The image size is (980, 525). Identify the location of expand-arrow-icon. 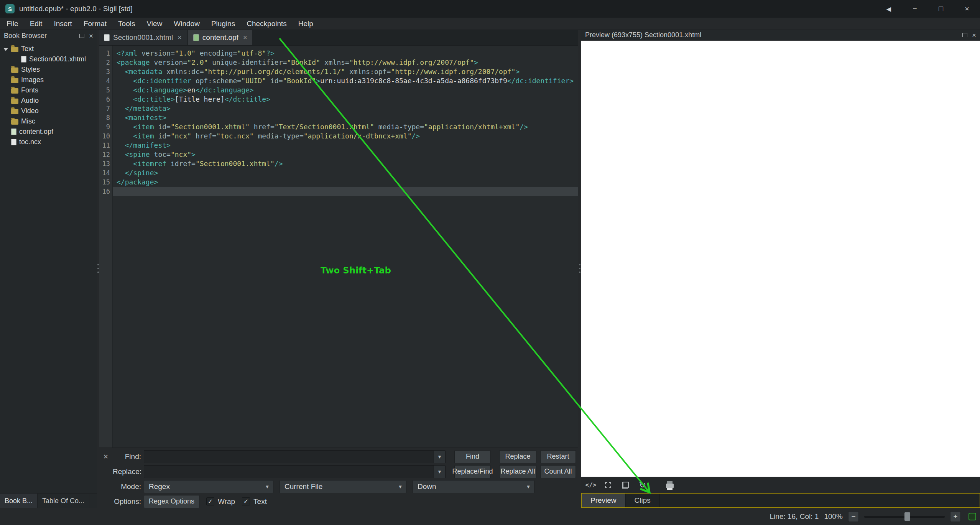
(5, 49).